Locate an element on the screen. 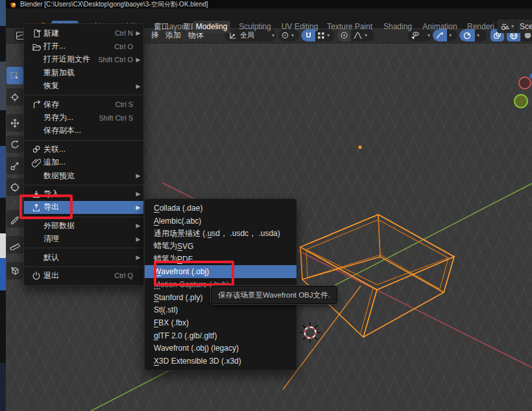 Image resolution: width=532 pixels, height=411 pixels. export-menu-item-10: glTF 2.0 (.glb/.gltf) is located at coordinates (221, 336).